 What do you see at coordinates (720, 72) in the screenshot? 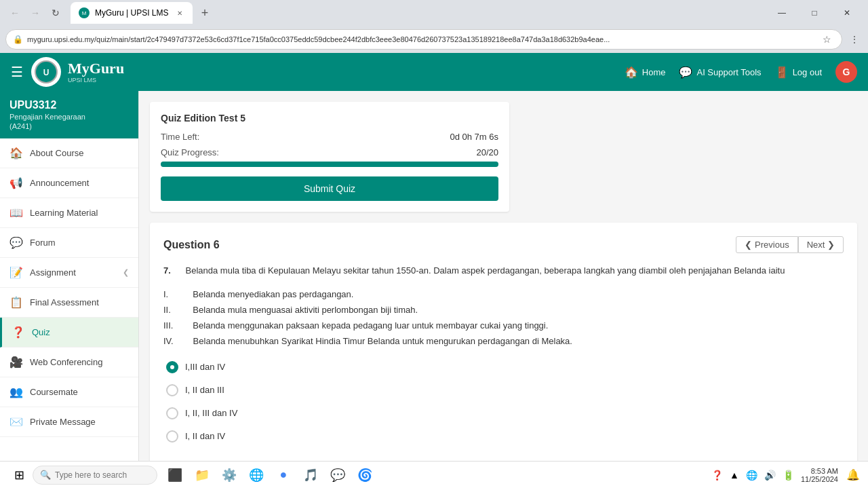
I see `ai-support-link: 💬 AI Support Tools` at bounding box center [720, 72].